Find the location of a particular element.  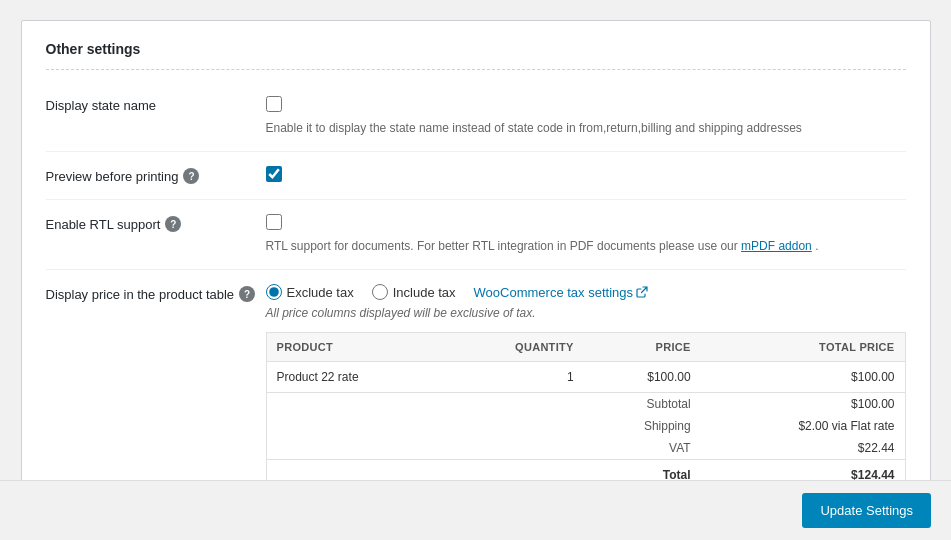

footer-bar: Update Settings is located at coordinates (476, 510).